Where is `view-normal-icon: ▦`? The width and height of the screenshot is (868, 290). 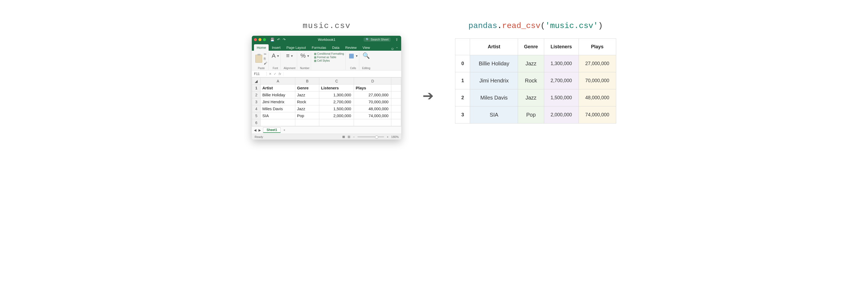 view-normal-icon: ▦ is located at coordinates (344, 137).